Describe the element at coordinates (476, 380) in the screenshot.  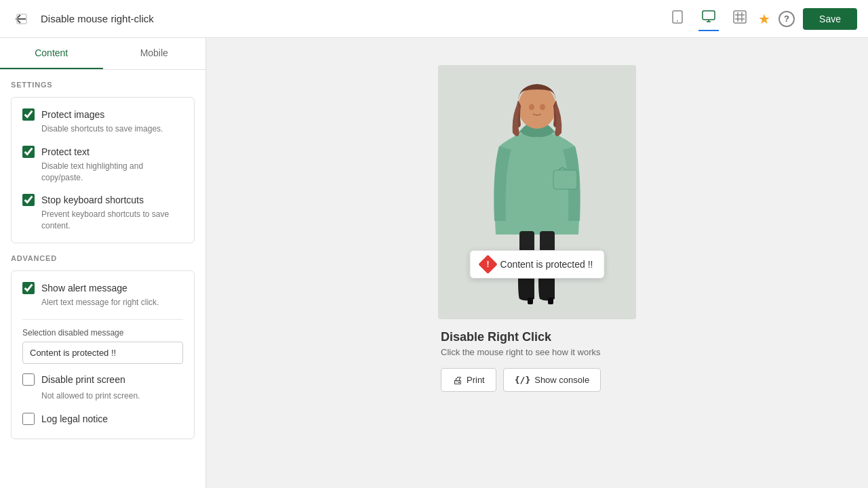
I see `print-label: Print` at that location.